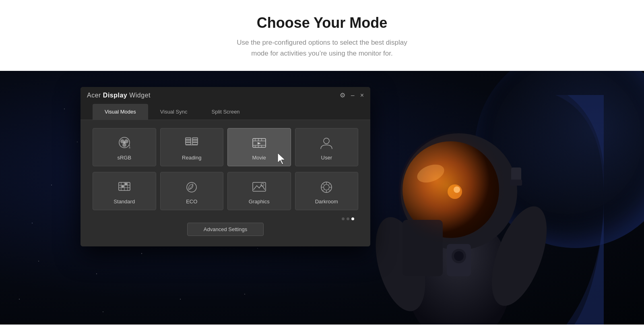  I want to click on advanced-settings-button: Advanced Settings, so click(225, 230).